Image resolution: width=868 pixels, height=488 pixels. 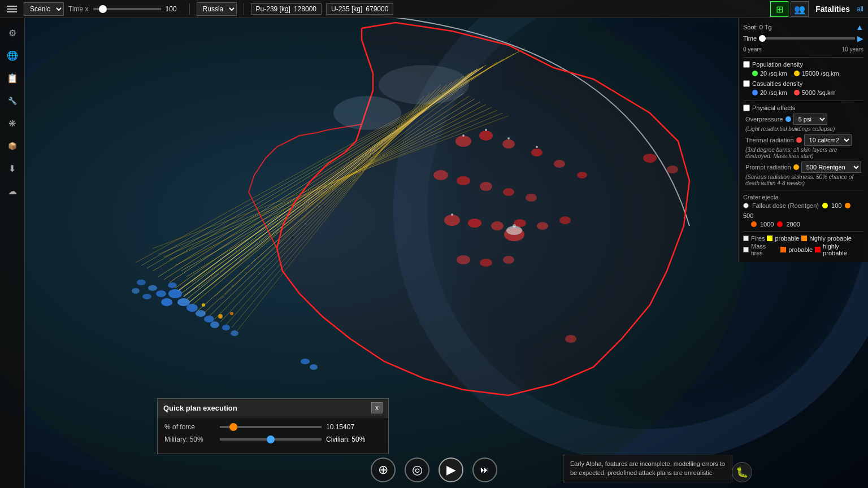 I want to click on pop-20-item: 20 /sq.km, so click(x=770, y=73).